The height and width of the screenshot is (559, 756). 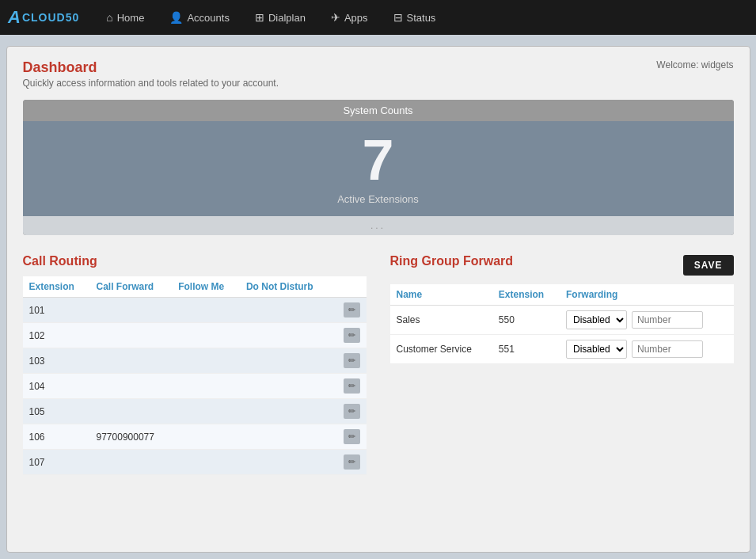 I want to click on system-counts-dots: ..., so click(x=378, y=226).